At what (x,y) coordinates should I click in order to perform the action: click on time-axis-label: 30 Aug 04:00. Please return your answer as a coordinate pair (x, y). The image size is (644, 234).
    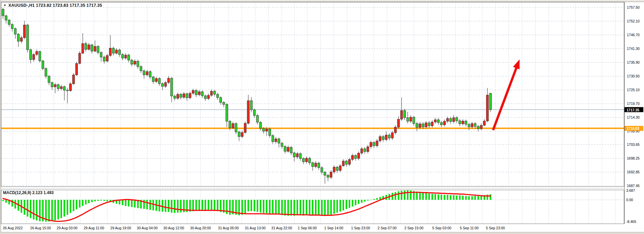
    Looking at the image, I should click on (147, 228).